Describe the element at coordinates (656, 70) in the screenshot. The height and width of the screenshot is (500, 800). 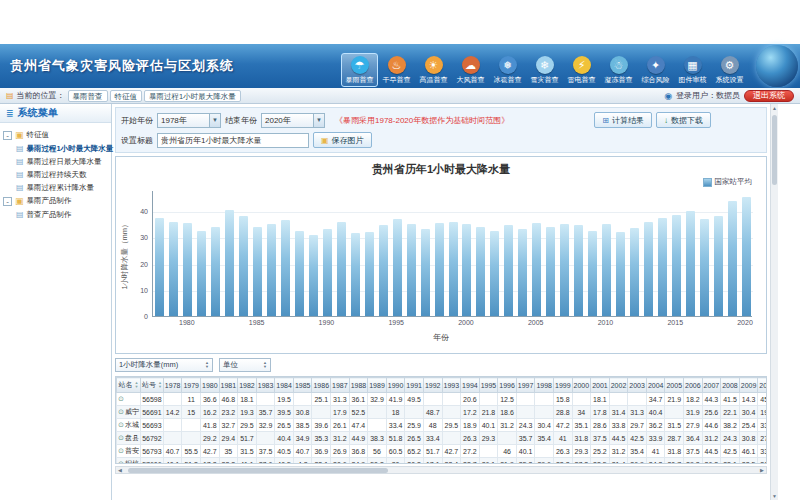
I see `nav-item-risk: ✦综合风险` at that location.